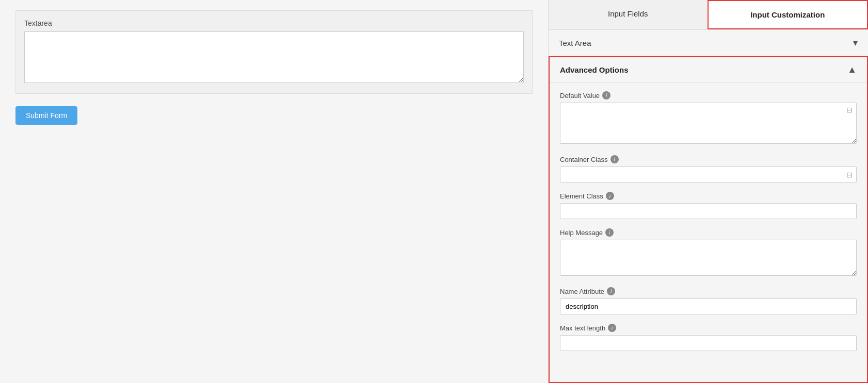 Image resolution: width=868 pixels, height=383 pixels. What do you see at coordinates (708, 43) in the screenshot?
I see `text-area-row: Text Area ▾` at bounding box center [708, 43].